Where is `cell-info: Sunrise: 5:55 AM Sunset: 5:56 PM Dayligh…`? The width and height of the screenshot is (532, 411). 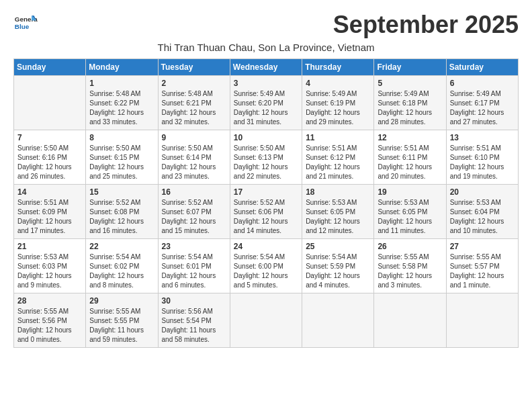 cell-info: Sunrise: 5:55 AM Sunset: 5:56 PM Dayligh… is located at coordinates (50, 326).